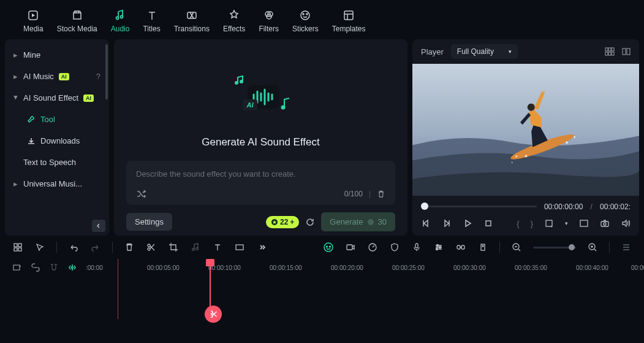  Describe the element at coordinates (447, 223) in the screenshot. I see `next-frame-button` at that location.